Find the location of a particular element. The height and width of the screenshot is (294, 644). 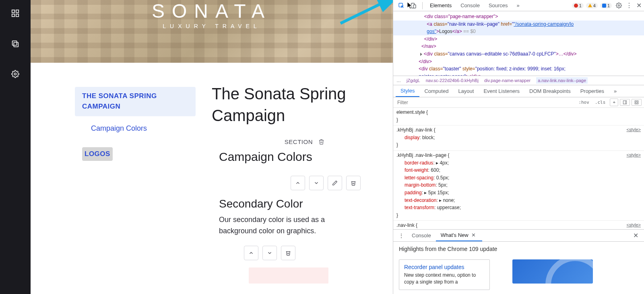

sub-heading: Secondary Color is located at coordinates (298, 204).